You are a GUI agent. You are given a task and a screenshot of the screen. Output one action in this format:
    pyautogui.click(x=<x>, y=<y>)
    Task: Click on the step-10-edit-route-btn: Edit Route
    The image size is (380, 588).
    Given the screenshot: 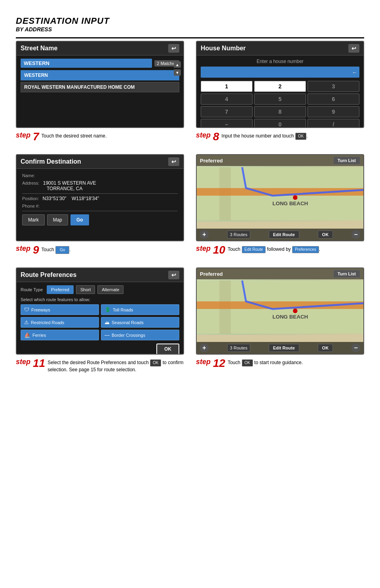 What is the action you would take?
    pyautogui.click(x=284, y=235)
    